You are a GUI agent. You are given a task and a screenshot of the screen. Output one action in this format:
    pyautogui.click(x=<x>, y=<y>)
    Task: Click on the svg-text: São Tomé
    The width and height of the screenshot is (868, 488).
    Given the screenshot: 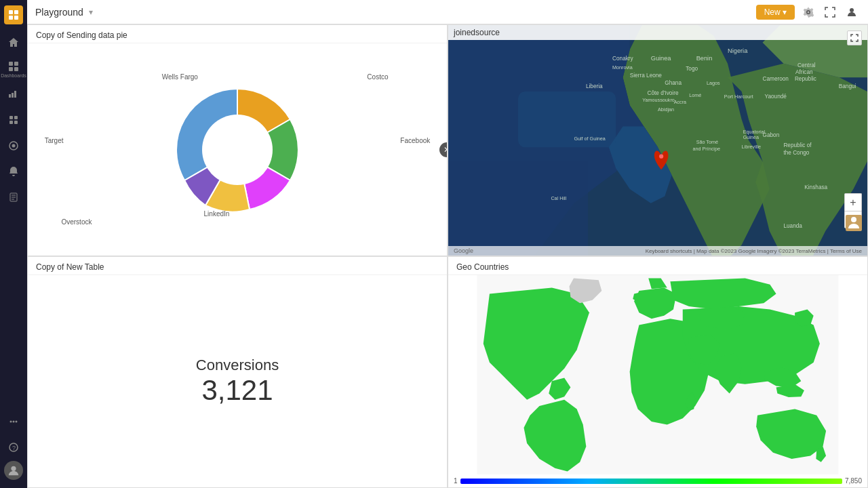 What is the action you would take?
    pyautogui.click(x=707, y=142)
    